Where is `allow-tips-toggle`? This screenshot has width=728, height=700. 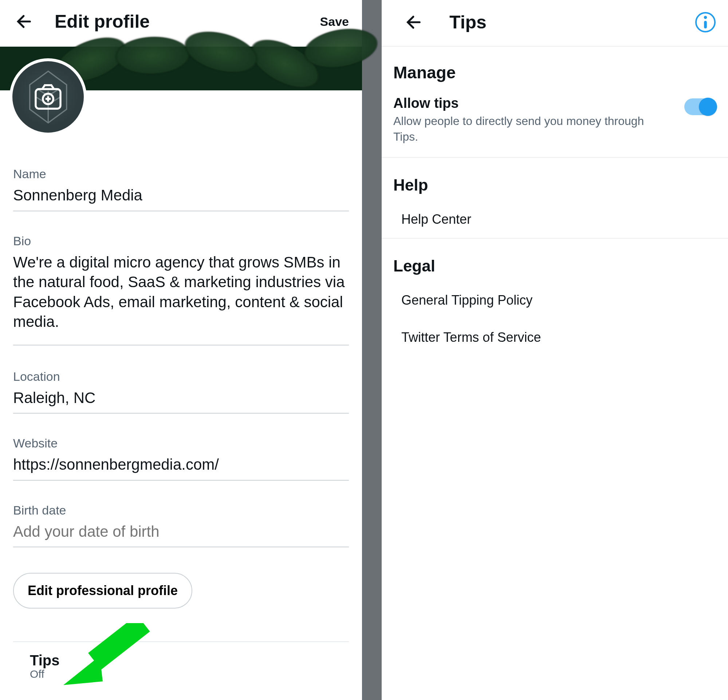
allow-tips-toggle is located at coordinates (700, 107).